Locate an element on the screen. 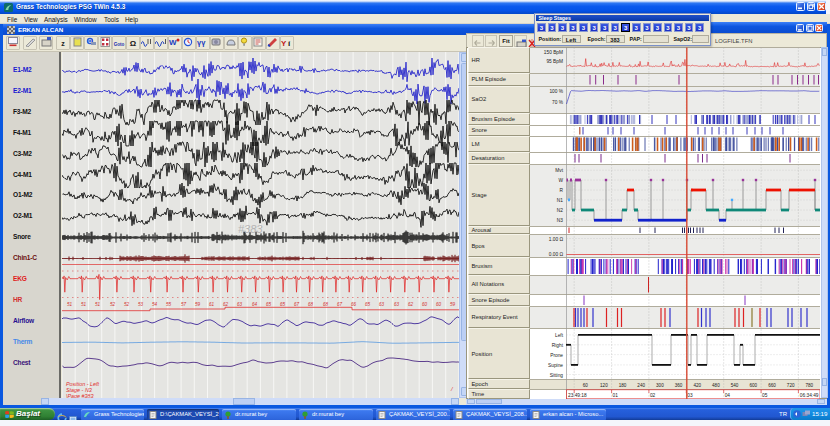 This screenshot has width=830, height=426. svg-text: 55 is located at coordinates (169, 304).